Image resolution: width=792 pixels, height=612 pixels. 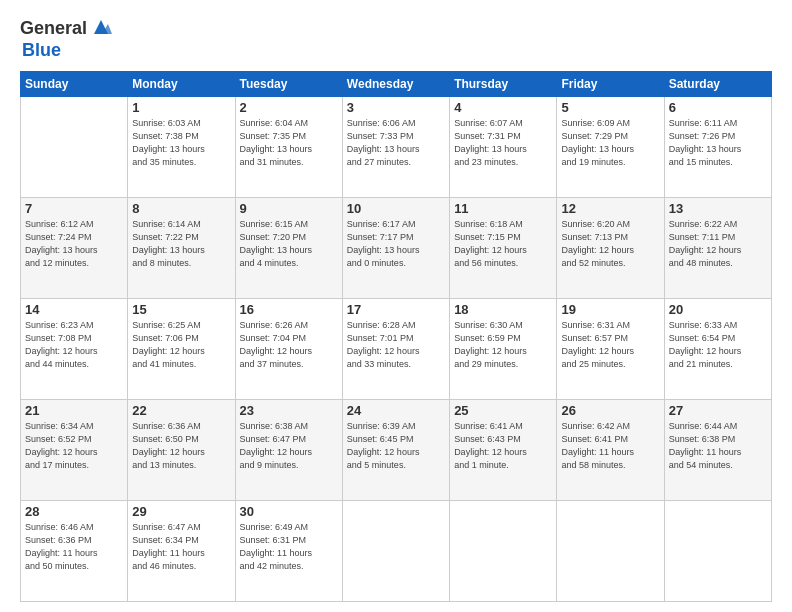 What do you see at coordinates (718, 143) in the screenshot?
I see `day-info: Sunrise: 6:11 AM Sunset: 7:26 PM Dayligh…` at bounding box center [718, 143].